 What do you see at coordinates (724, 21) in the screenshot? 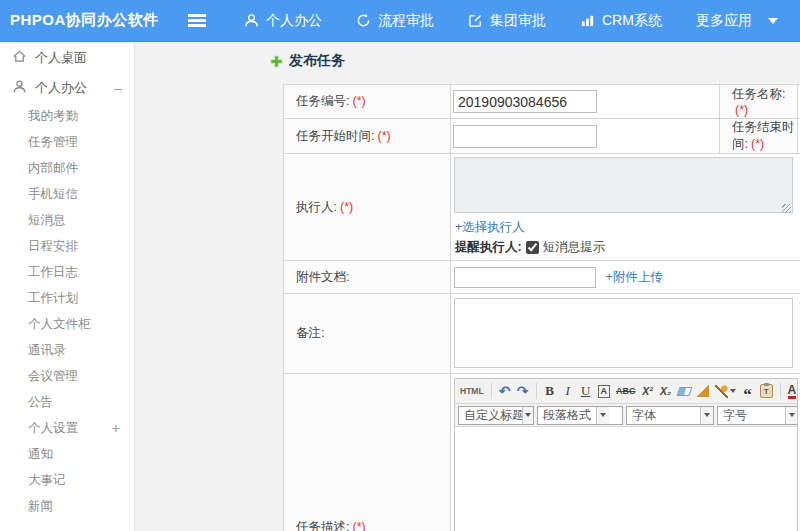
I see `nav-label: 更多应用` at bounding box center [724, 21].